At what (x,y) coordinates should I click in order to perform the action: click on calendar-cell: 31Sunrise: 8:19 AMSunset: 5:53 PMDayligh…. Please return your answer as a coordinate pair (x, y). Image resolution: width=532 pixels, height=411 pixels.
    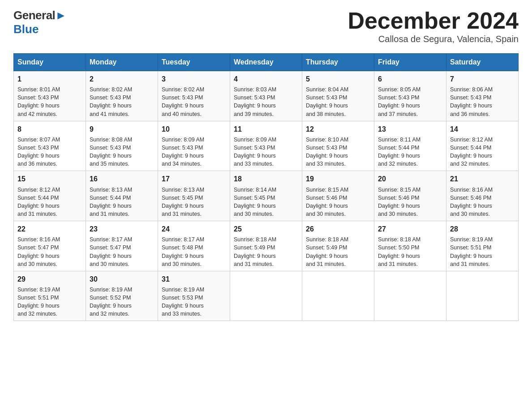
    Looking at the image, I should click on (194, 296).